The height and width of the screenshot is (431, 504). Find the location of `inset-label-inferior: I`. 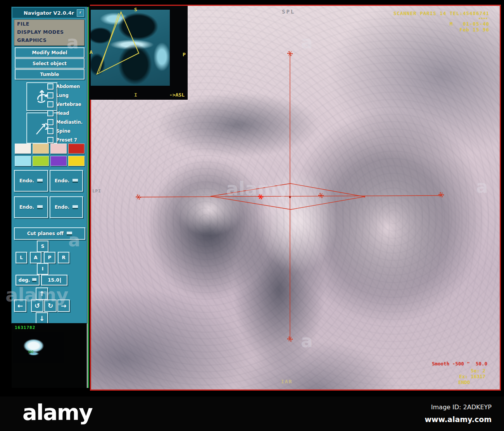

inset-label-inferior: I is located at coordinates (136, 95).